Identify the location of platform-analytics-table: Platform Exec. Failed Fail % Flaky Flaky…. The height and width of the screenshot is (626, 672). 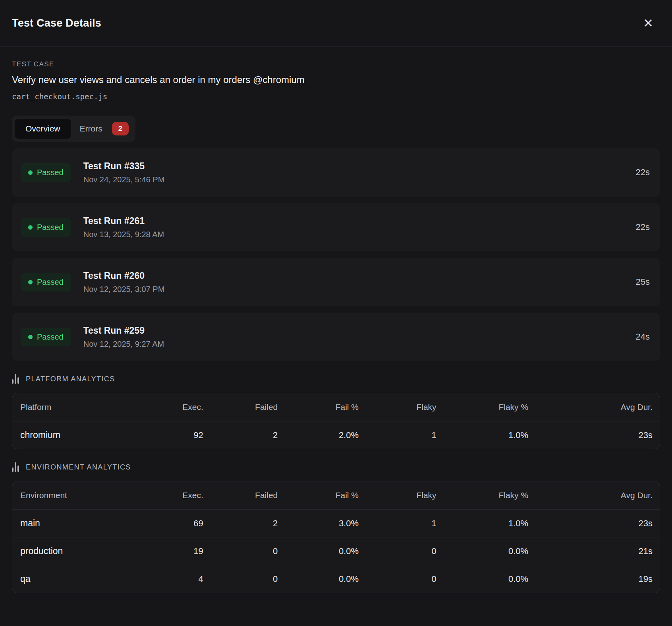
(336, 421).